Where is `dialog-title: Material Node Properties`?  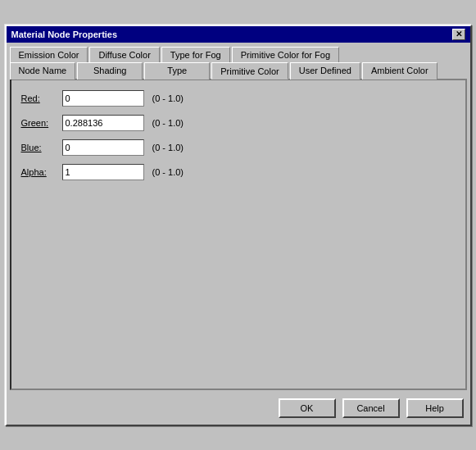
dialog-title: Material Node Properties is located at coordinates (65, 34).